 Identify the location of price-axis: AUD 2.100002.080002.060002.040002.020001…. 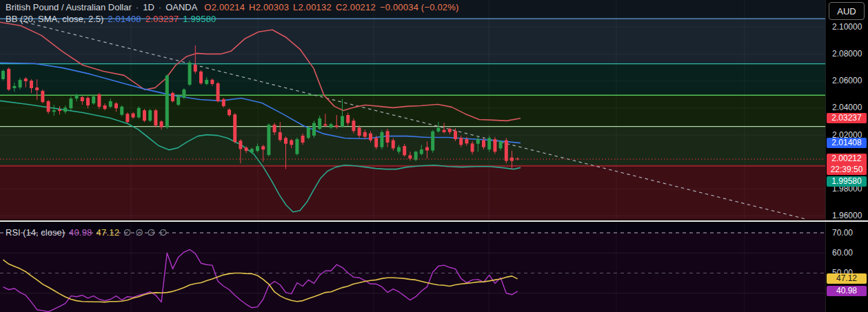
(847, 156).